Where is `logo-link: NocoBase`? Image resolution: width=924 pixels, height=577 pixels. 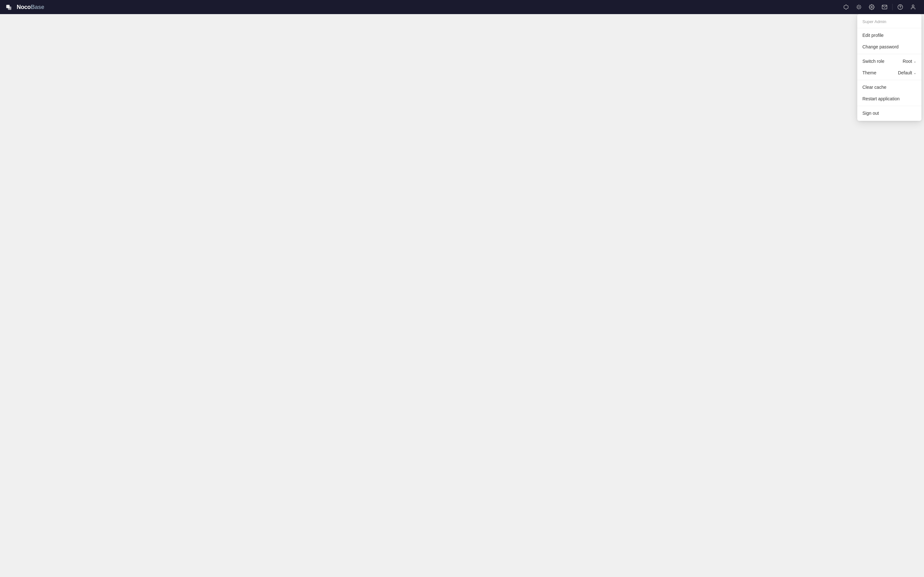 logo-link: NocoBase is located at coordinates (24, 7).